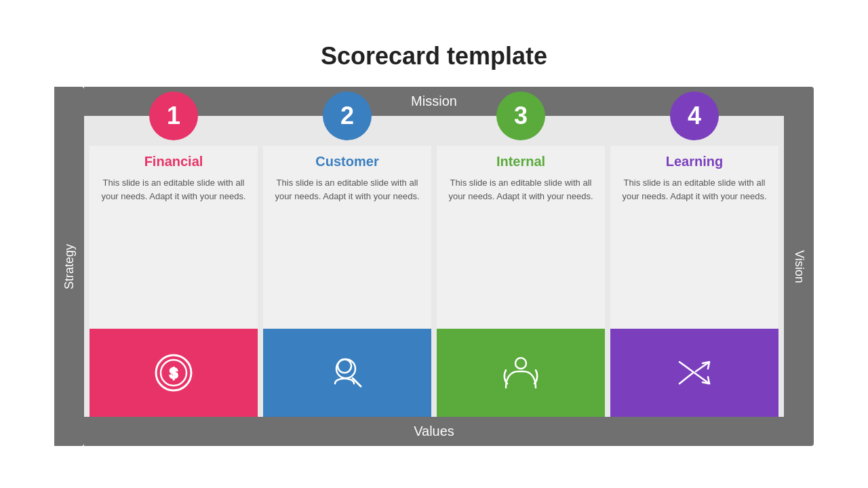  I want to click on card-top-learning: Learning This slide is an editable slide…, so click(694, 237).